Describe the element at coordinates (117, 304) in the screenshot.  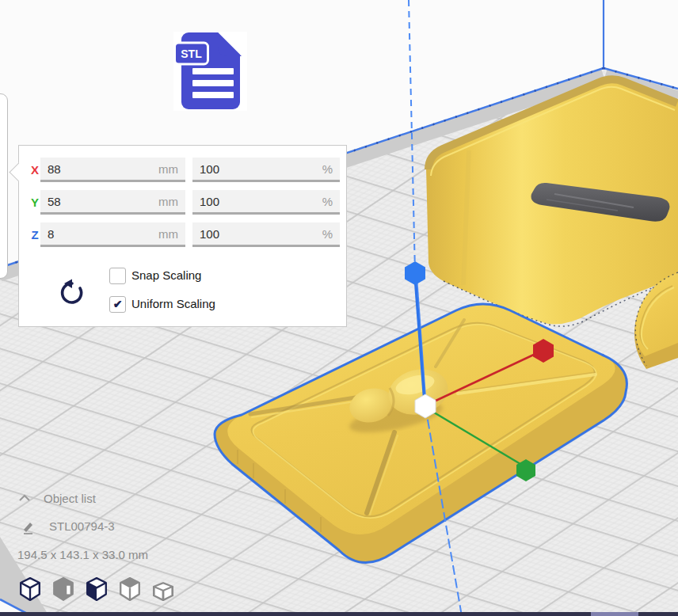
I see `uniform-scaling-checkbox: ✔` at that location.